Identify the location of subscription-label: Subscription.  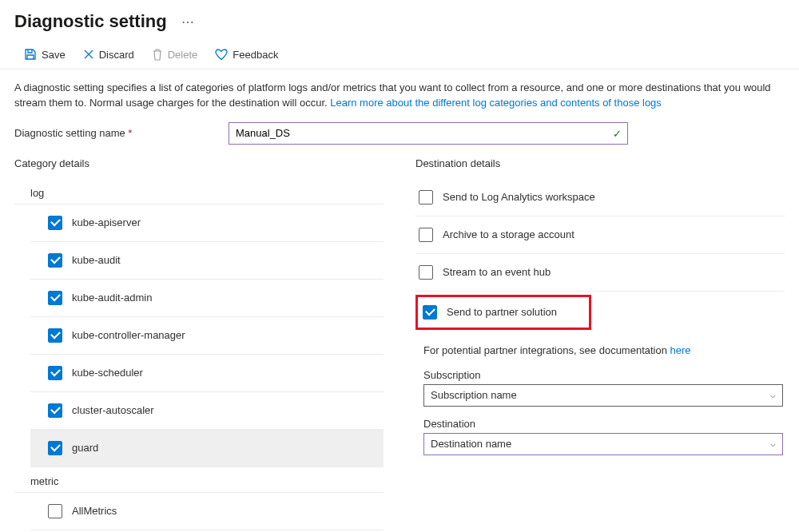
(604, 375).